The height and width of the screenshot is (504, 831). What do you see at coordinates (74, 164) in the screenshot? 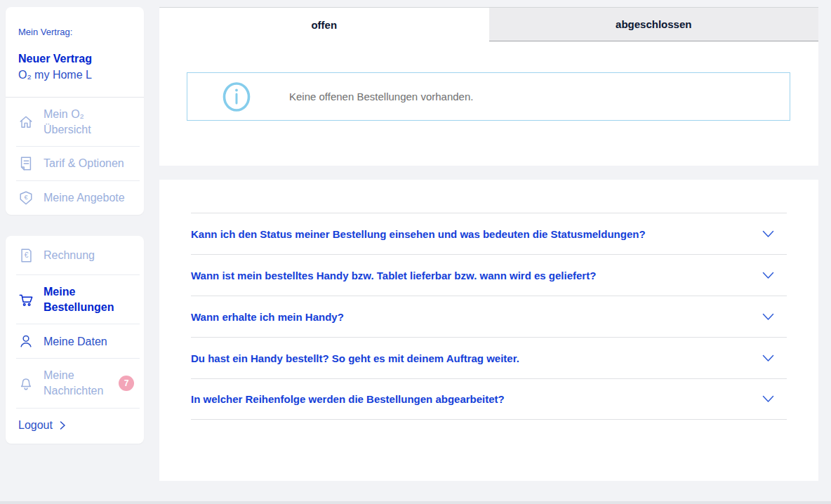
I see `sidebar-item-tarif-optionen: Tarif & Optionen` at bounding box center [74, 164].